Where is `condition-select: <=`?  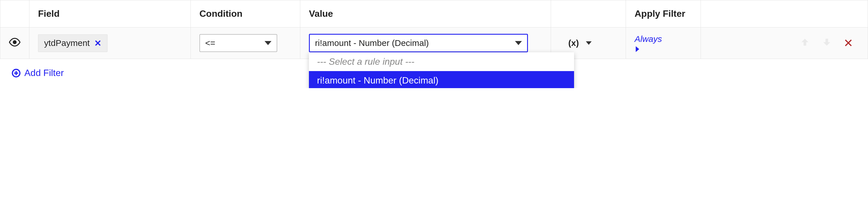 condition-select: <= is located at coordinates (239, 43).